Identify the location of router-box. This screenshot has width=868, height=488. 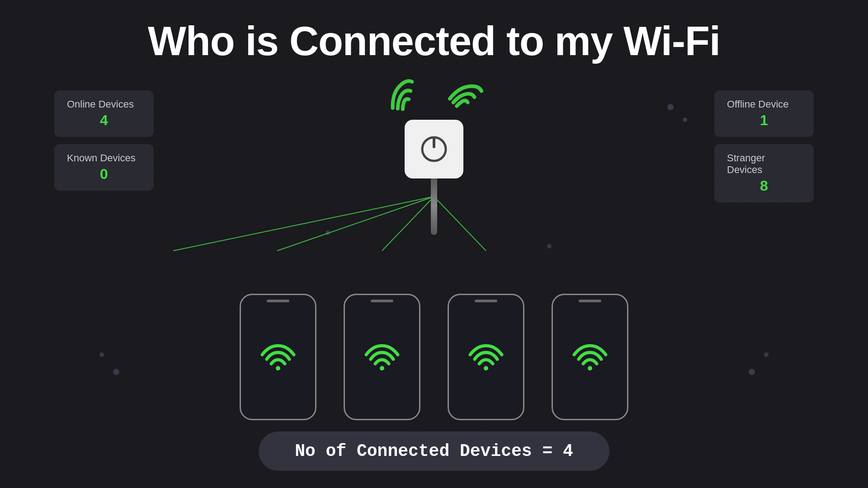
(434, 149).